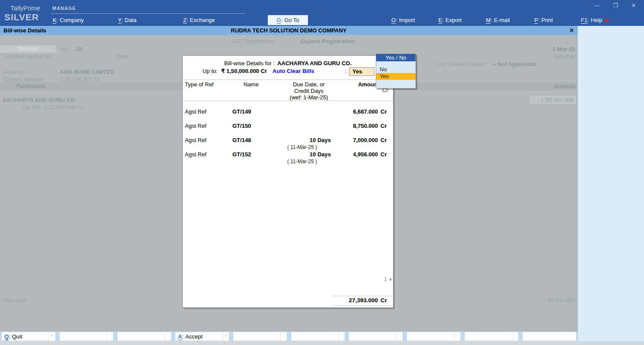 This screenshot has width=644, height=345. I want to click on hotkey-label: Accept, so click(194, 337).